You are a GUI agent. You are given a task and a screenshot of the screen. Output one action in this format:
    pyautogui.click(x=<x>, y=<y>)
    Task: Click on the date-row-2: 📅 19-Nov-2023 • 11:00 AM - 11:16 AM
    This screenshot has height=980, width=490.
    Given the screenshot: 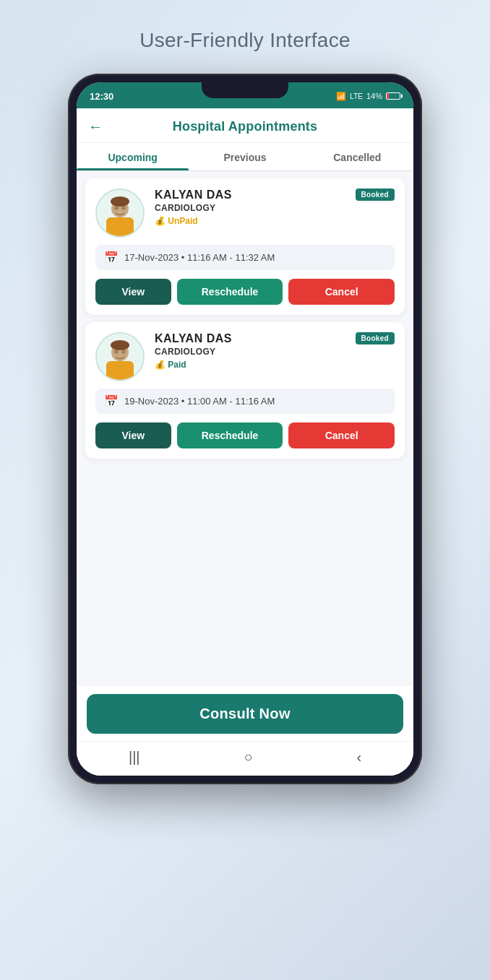 What is the action you would take?
    pyautogui.click(x=245, y=402)
    